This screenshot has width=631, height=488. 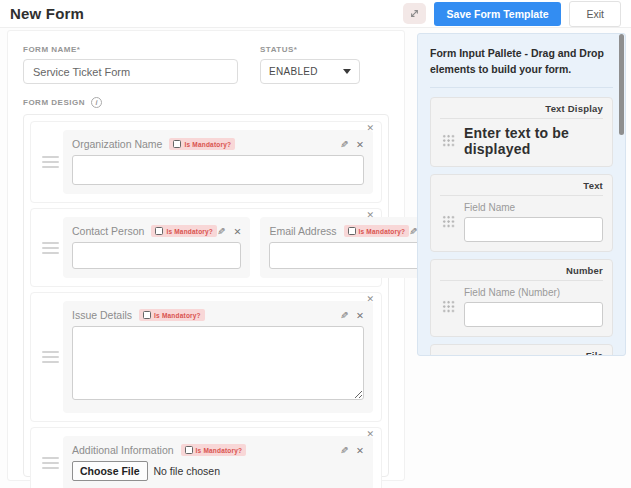 What do you see at coordinates (522, 108) in the screenshot?
I see `palette-item-tag: Text Display` at bounding box center [522, 108].